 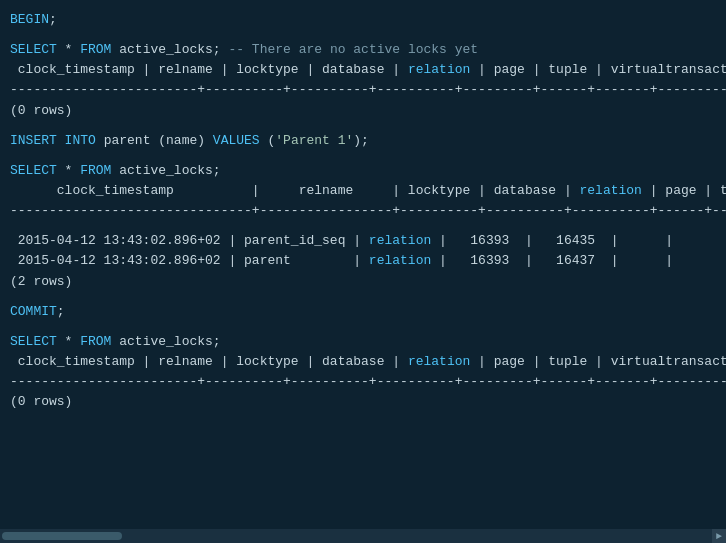 What do you see at coordinates (363, 536) in the screenshot?
I see `scrollbar: ►` at bounding box center [363, 536].